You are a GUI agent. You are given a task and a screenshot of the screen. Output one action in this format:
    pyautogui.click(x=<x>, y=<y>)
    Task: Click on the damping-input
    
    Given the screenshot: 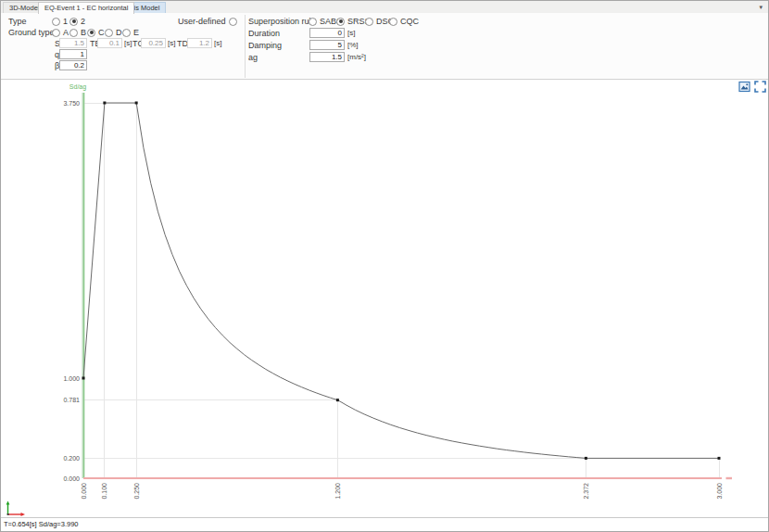 What is the action you would take?
    pyautogui.click(x=327, y=44)
    